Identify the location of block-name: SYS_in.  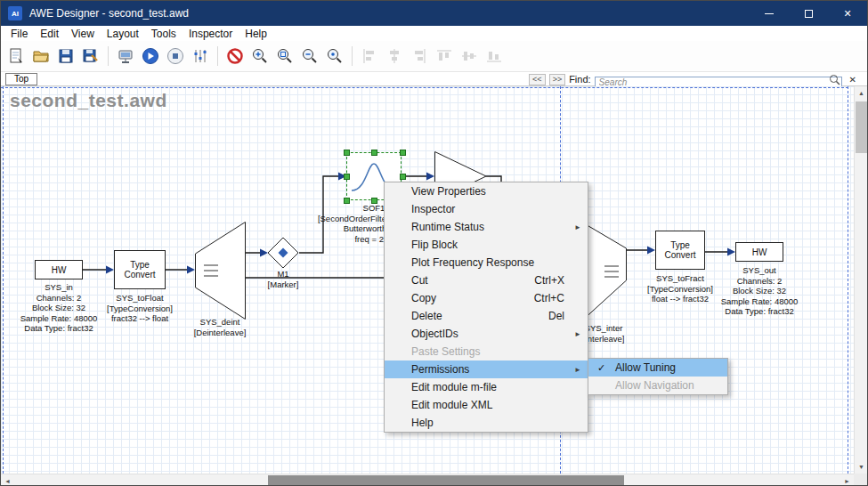
(59, 288).